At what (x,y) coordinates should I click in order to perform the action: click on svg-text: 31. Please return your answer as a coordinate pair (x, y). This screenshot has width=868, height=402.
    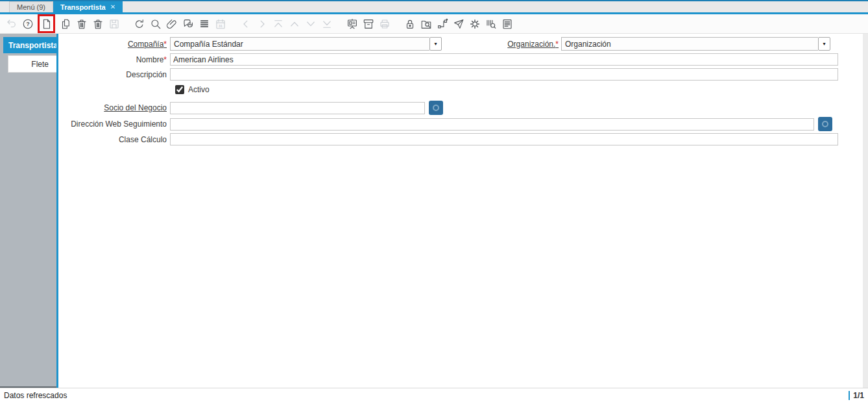
    Looking at the image, I should click on (221, 25).